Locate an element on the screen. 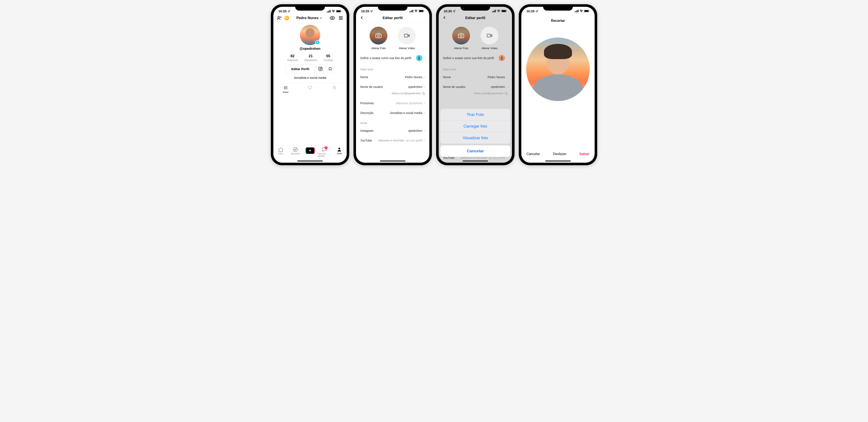 This screenshot has width=868, height=422. nav-discover: Descobrir is located at coordinates (295, 152).